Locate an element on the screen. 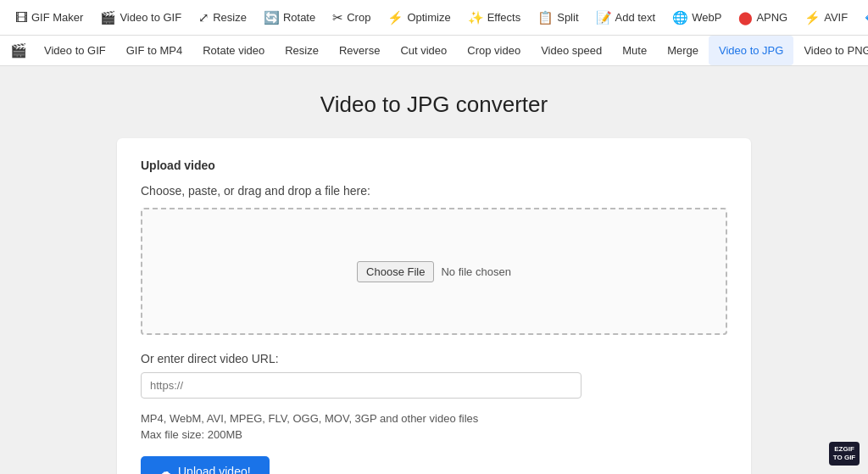  subnav-crop-video: Crop video is located at coordinates (493, 51).